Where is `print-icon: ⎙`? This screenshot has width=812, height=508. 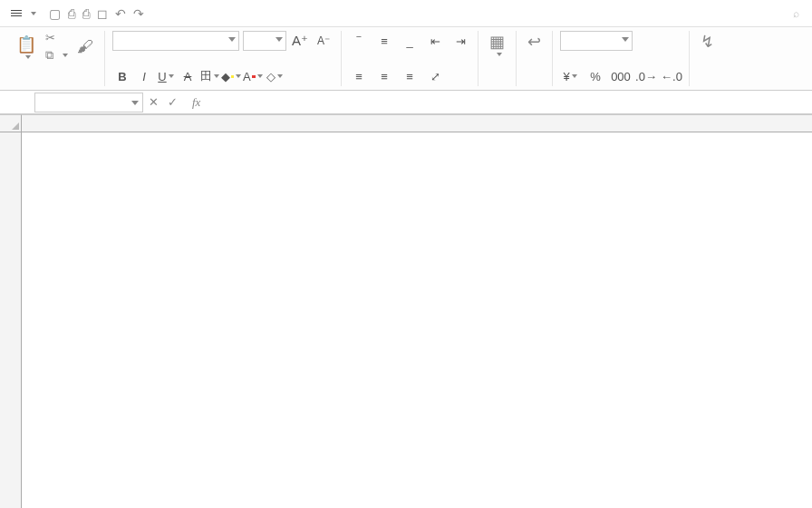
print-icon: ⎙ is located at coordinates (86, 14).